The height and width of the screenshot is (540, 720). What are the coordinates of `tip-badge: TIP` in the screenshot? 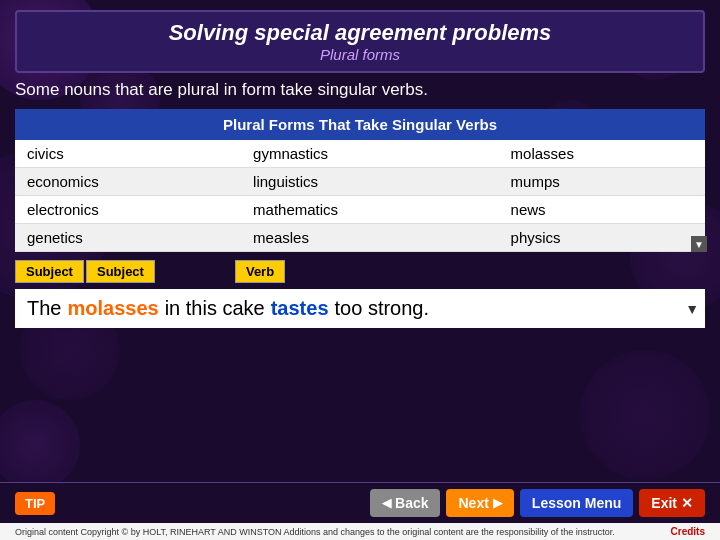 It's located at (35, 504).